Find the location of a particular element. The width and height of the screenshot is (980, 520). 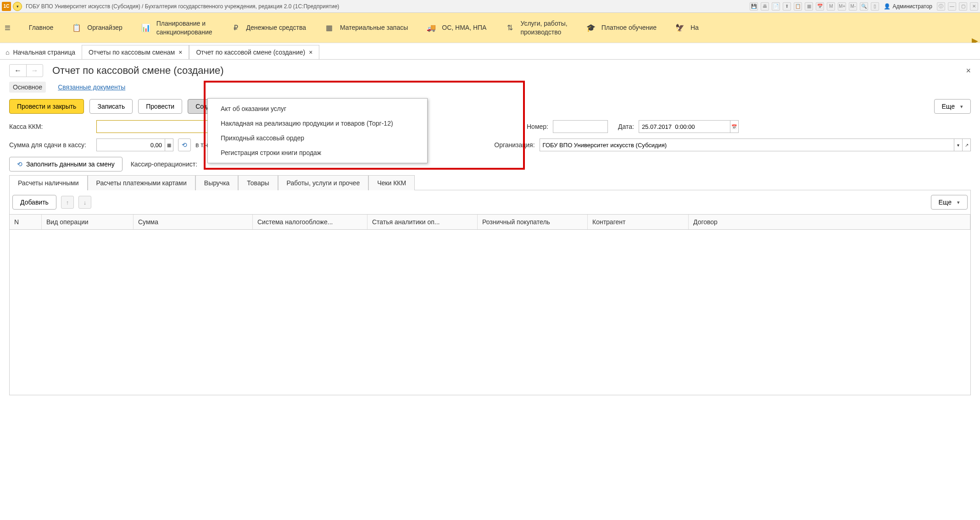

tab-label: Отчет по кассовой смене (создание) is located at coordinates (251, 52).